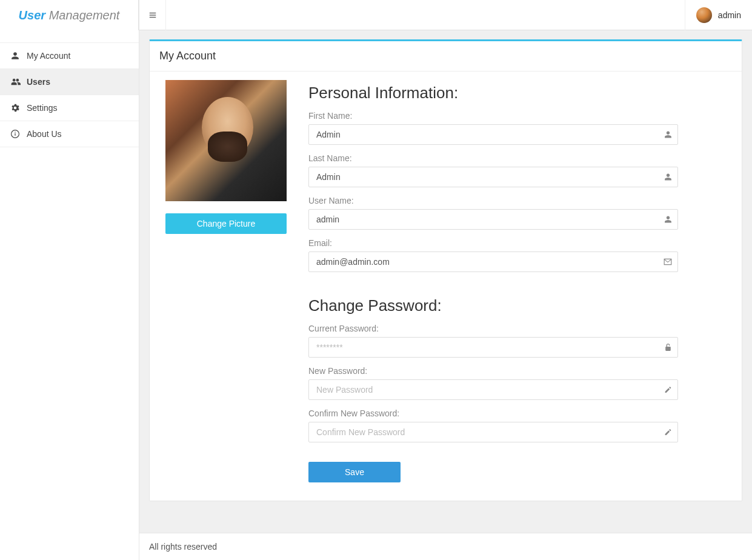  Describe the element at coordinates (153, 15) in the screenshot. I see `hamburger-icon` at that location.